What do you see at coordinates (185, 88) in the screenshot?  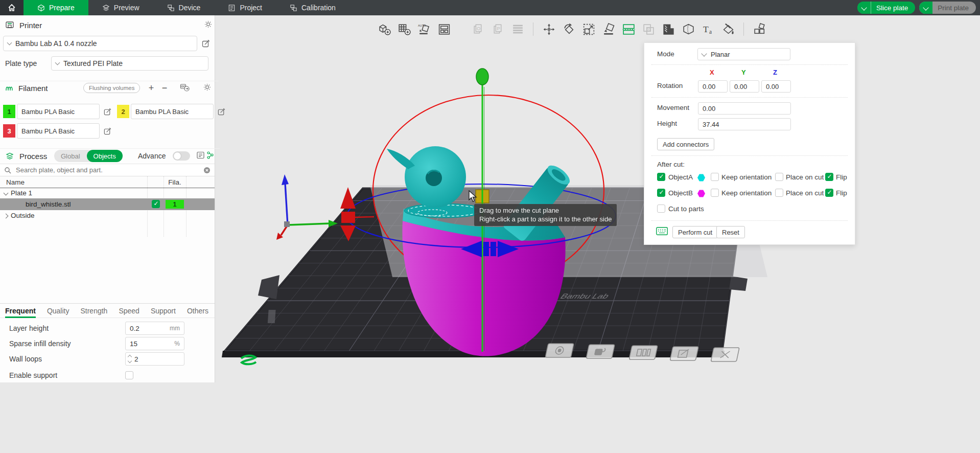 I see `ams-sync-icon` at bounding box center [185, 88].